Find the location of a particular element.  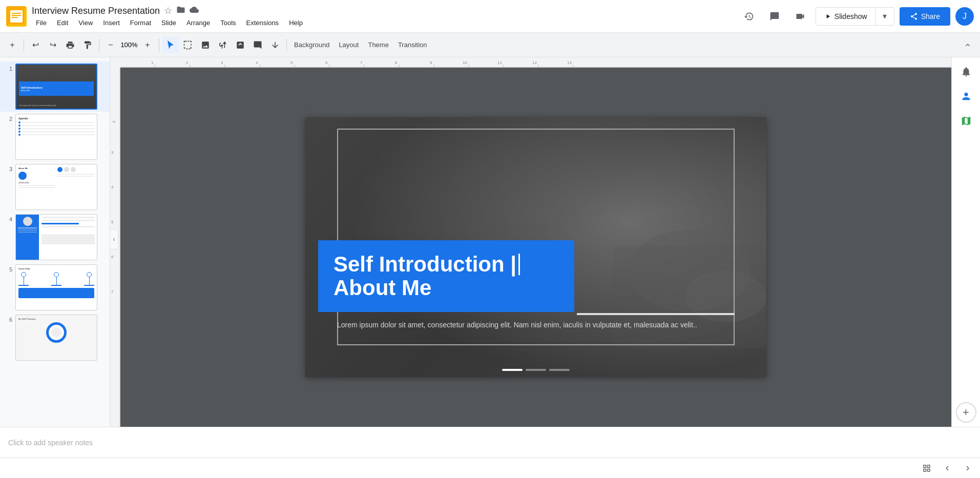

header-right: Slideshow ▾ Share J is located at coordinates (857, 16).